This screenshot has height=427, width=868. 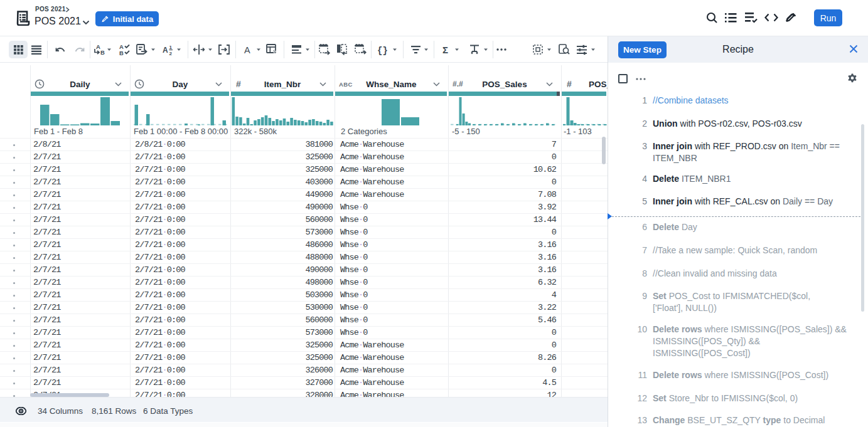 What do you see at coordinates (446, 50) in the screenshot?
I see `svg-text: Σ` at bounding box center [446, 50].